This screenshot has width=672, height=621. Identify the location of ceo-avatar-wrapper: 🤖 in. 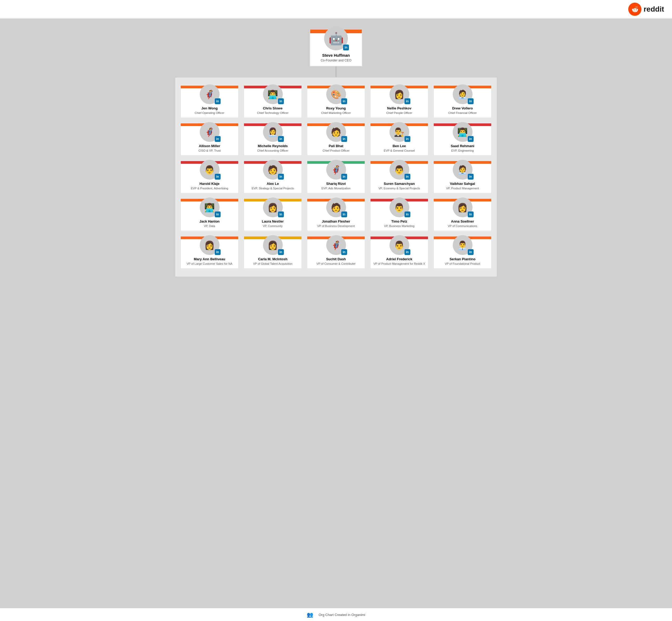
(336, 38).